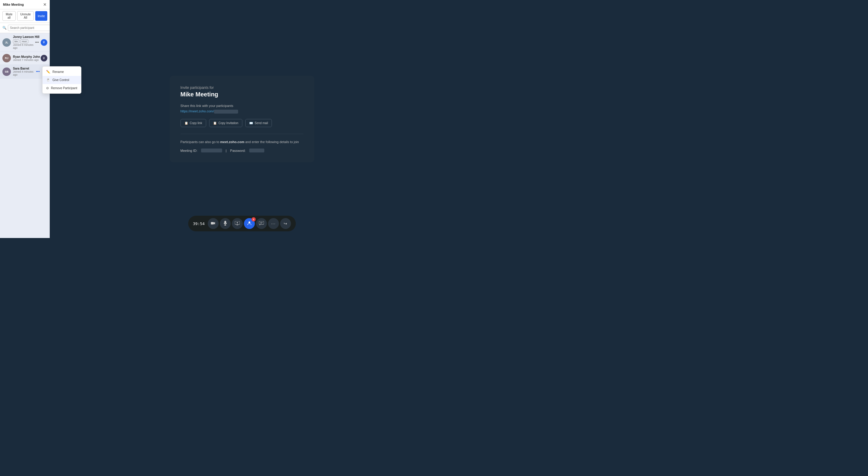 Image resolution: width=868 pixels, height=476 pixels. I want to click on remove-participant-menu-item: ⊖ Remove Participant, so click(62, 88).